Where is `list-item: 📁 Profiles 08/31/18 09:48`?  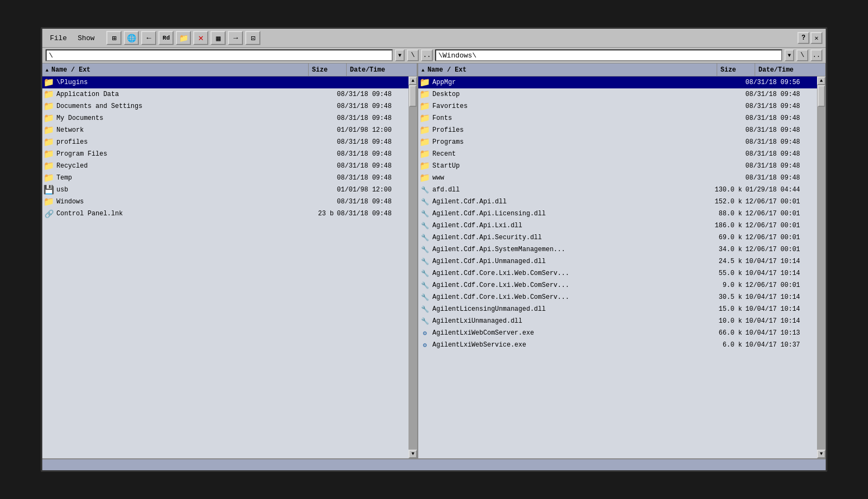 list-item: 📁 Profiles 08/31/18 09:48 is located at coordinates (617, 130).